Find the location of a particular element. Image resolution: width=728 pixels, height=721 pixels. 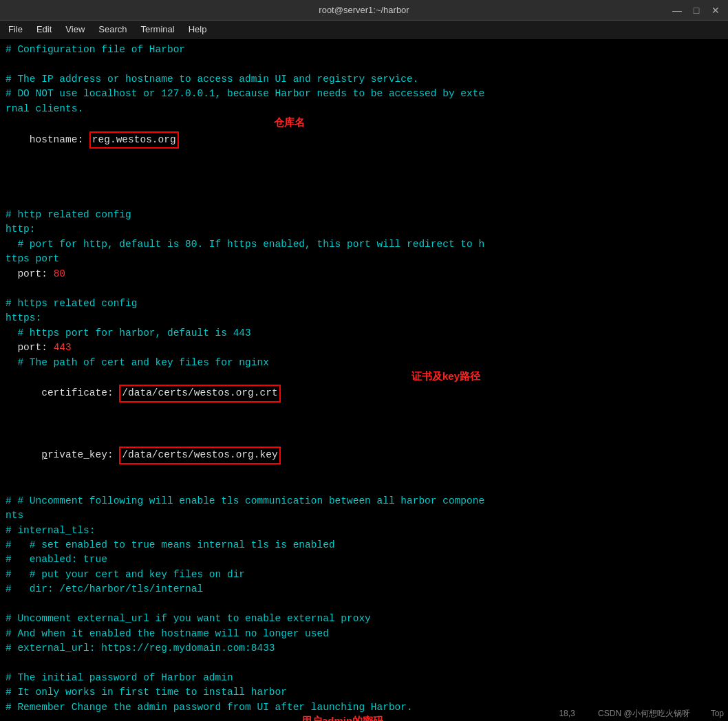

line-https-port-comment: # https port for harbor, default is 443 is located at coordinates (364, 333).